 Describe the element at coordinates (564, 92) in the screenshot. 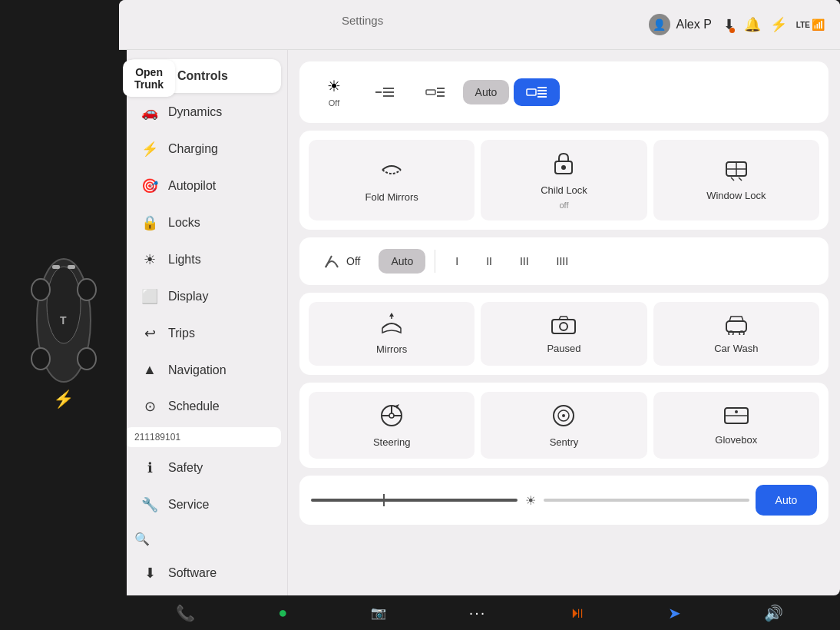

I see `light-control-row: ☀ Off` at that location.